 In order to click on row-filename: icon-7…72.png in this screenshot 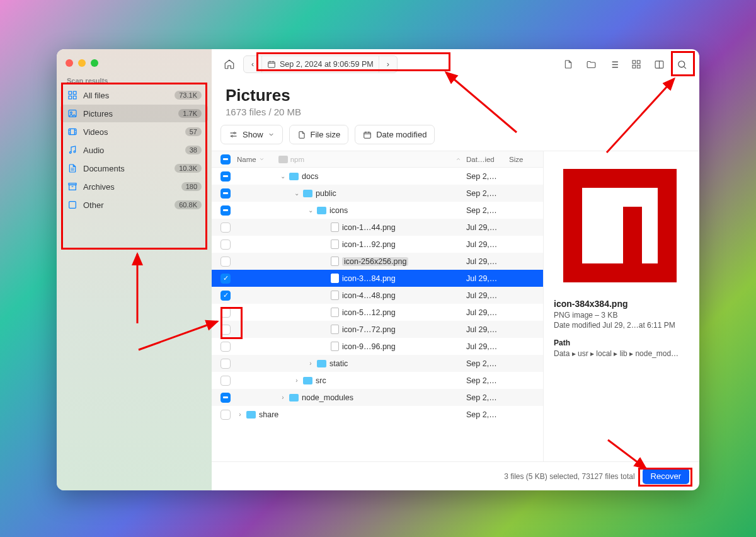, I will do `click(369, 330)`.